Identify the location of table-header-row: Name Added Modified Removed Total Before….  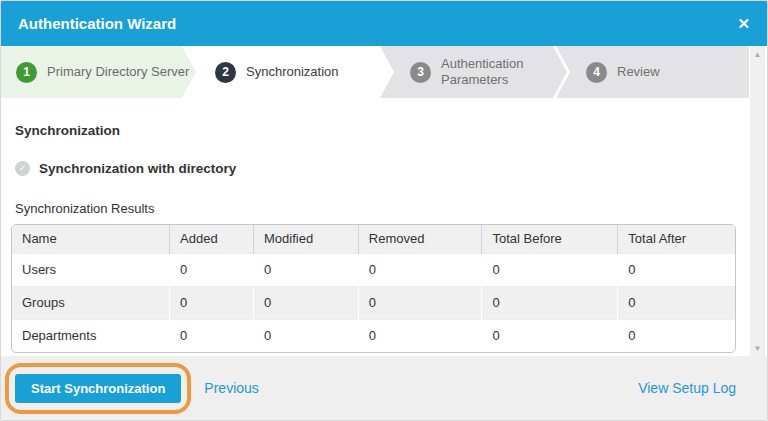
(374, 239).